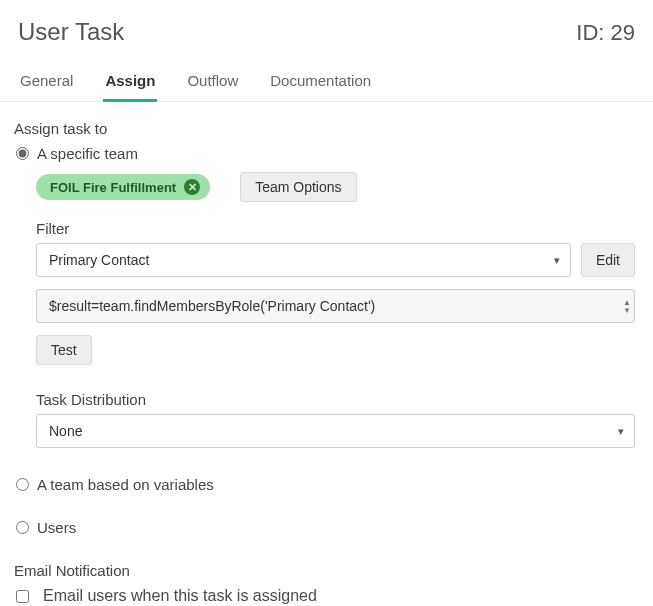 Image resolution: width=653 pixels, height=606 pixels. I want to click on filter-code-wrap: ▲ ▼, so click(336, 306).